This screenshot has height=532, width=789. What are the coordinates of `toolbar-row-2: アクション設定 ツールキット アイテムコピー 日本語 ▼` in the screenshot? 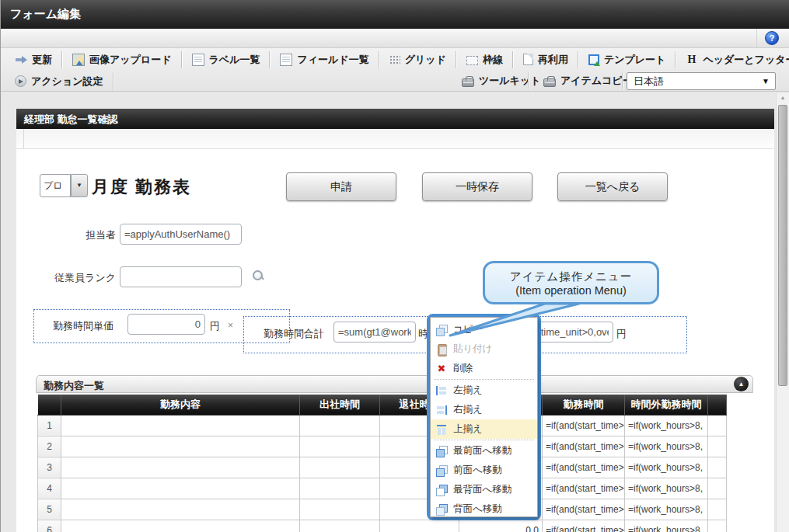 It's located at (395, 81).